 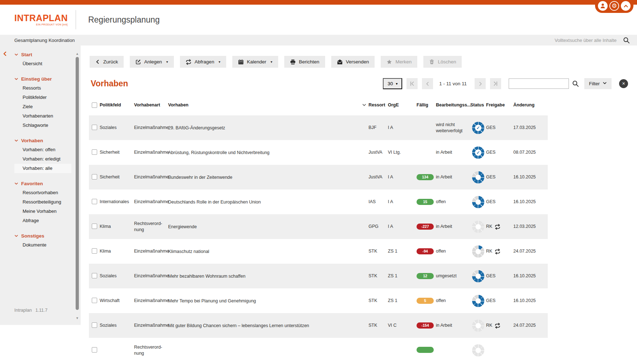 What do you see at coordinates (43, 221) in the screenshot?
I see `sidebar-item: Abfrage` at bounding box center [43, 221].